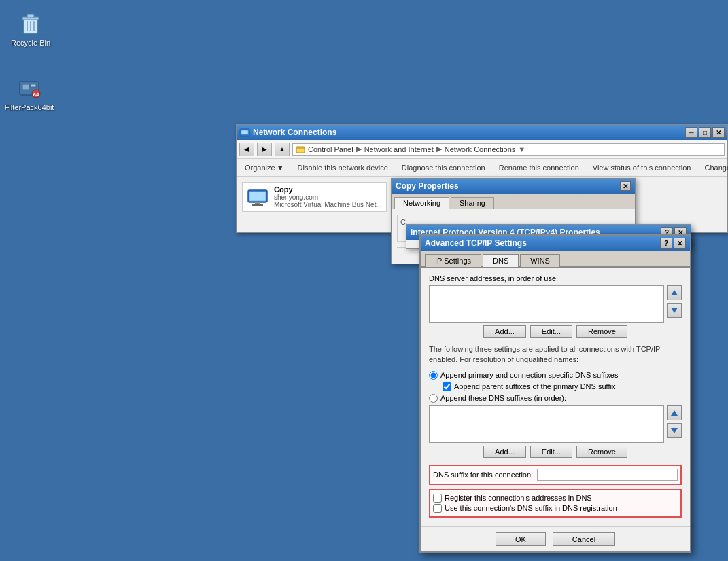 This screenshot has height=561, width=728. Describe the element at coordinates (328, 197) in the screenshot. I see `connection-info: Copy shenyong.com Microsoft Virtual Mach…` at that location.